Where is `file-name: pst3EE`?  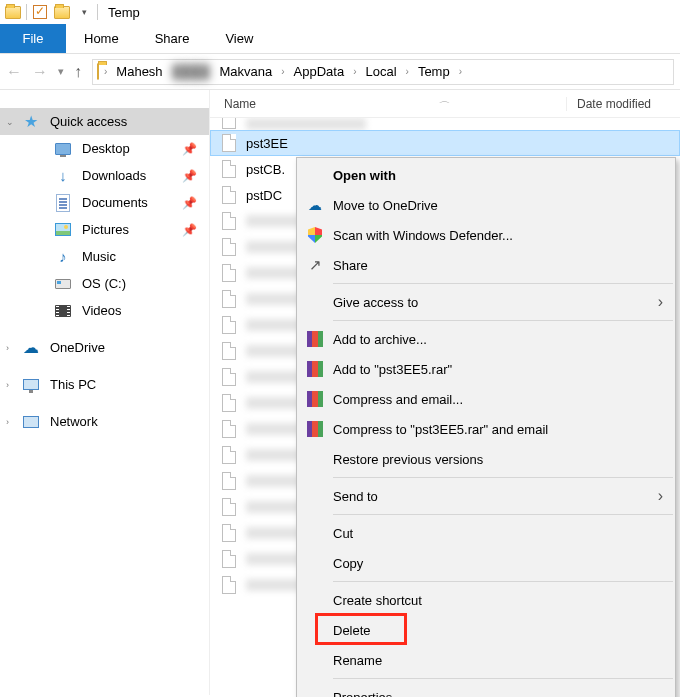 file-name: pst3EE is located at coordinates (267, 144).